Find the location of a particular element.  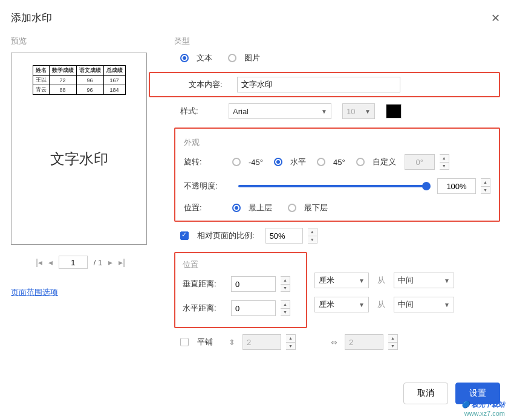

table-header-row: 姓名 数学成绩 语文成绩 总成绩 is located at coordinates (79, 71).